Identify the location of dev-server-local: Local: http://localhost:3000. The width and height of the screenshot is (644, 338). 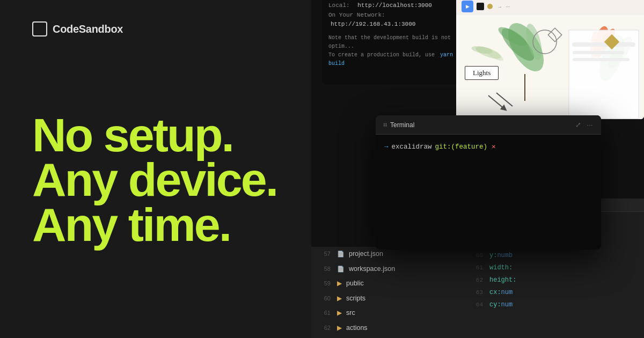
(394, 6).